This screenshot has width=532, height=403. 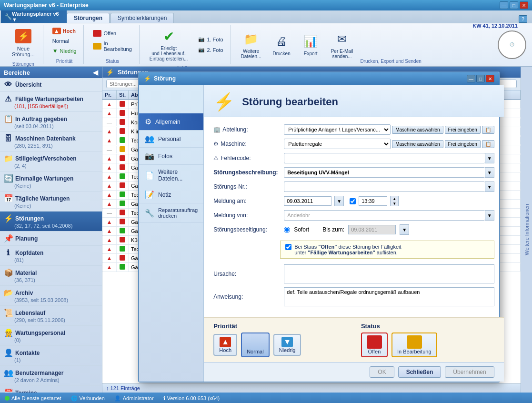 What do you see at coordinates (225, 345) in the screenshot?
I see `priority-hoch-btn: ▲ Hoch` at bounding box center [225, 345].